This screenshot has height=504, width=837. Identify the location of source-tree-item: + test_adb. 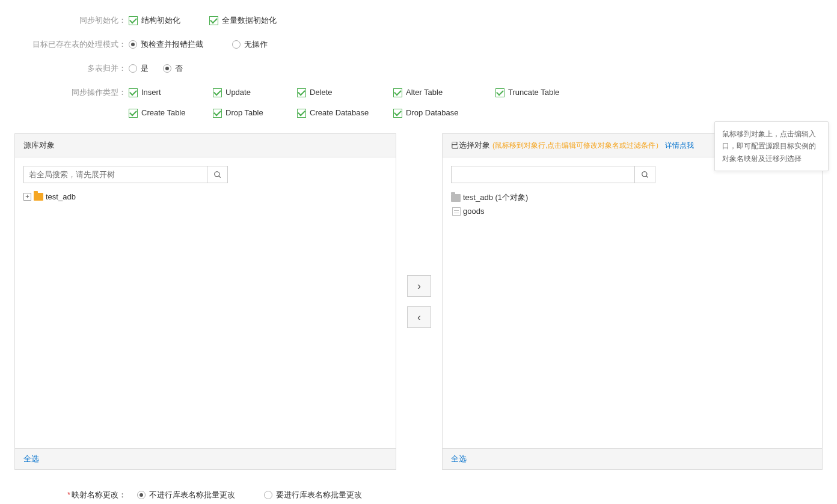
(206, 197).